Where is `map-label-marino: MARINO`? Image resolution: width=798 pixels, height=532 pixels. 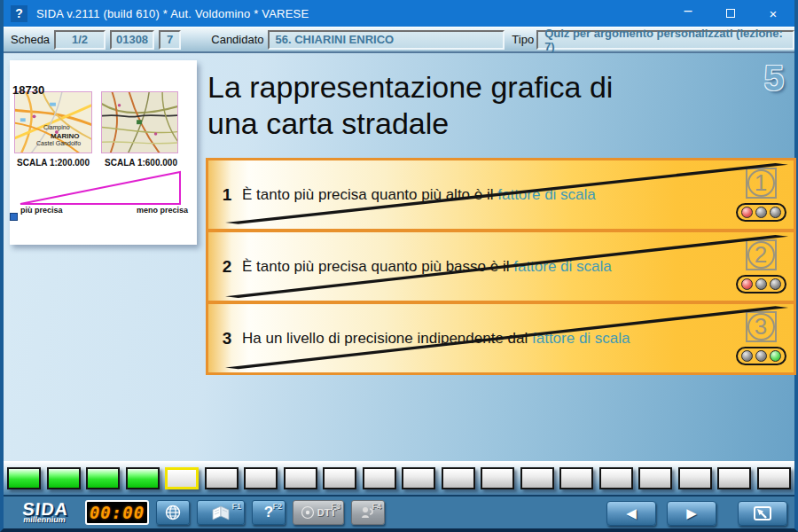
map-label-marino: MARINO is located at coordinates (65, 137).